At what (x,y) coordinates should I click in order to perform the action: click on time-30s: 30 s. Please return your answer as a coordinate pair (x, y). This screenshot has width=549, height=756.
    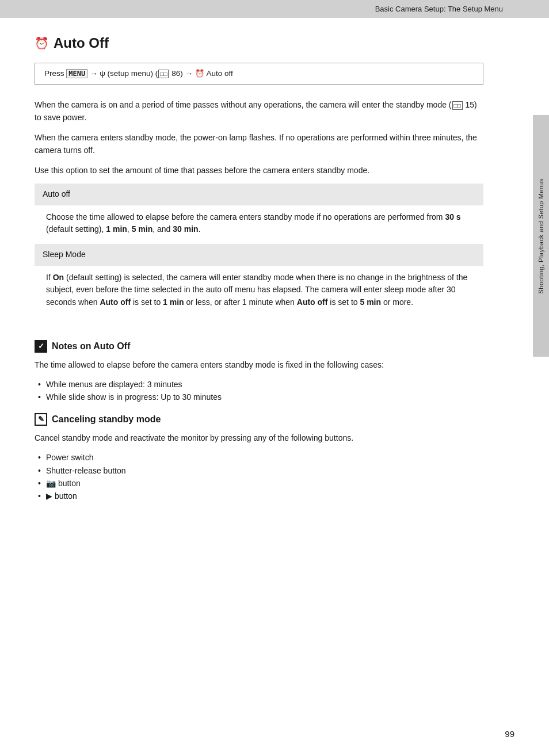
    Looking at the image, I should click on (452, 217).